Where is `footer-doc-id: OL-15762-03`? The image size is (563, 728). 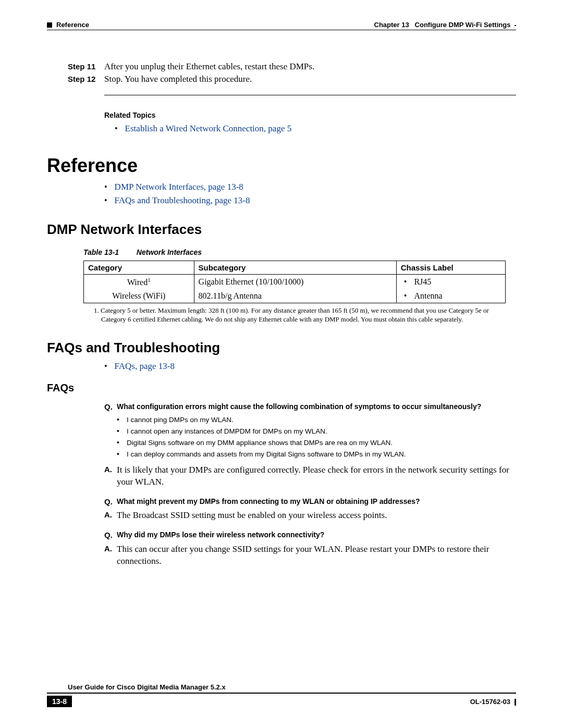 footer-doc-id: OL-15762-03 is located at coordinates (490, 701).